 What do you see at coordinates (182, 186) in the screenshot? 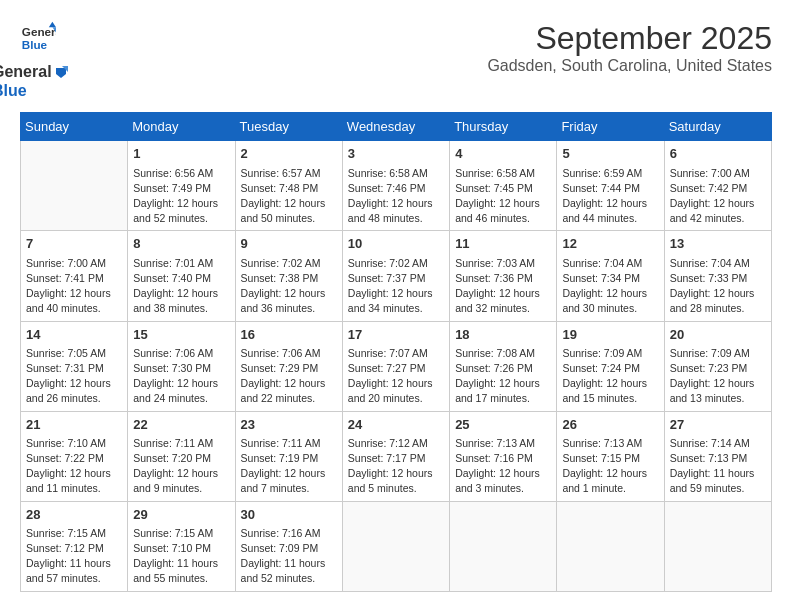
I see `calendar-cell: 1Sunrise: 6:56 AM Sunset: 7:49 PM Daylig…` at bounding box center [182, 186].